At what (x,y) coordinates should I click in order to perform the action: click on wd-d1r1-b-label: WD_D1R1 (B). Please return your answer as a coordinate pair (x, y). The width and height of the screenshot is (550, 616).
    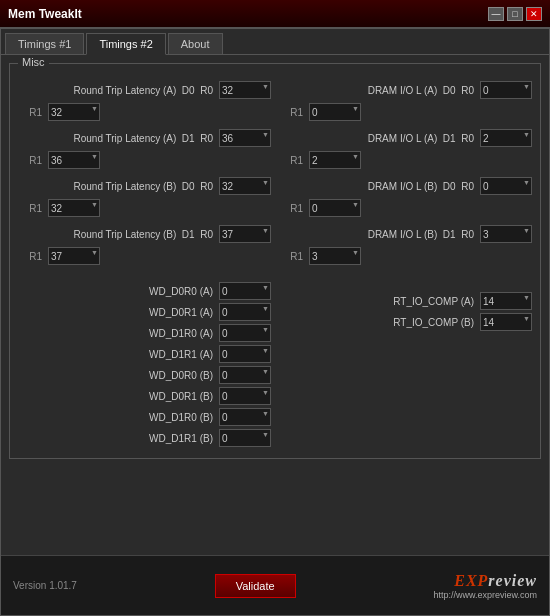
    Looking at the image, I should click on (118, 438).